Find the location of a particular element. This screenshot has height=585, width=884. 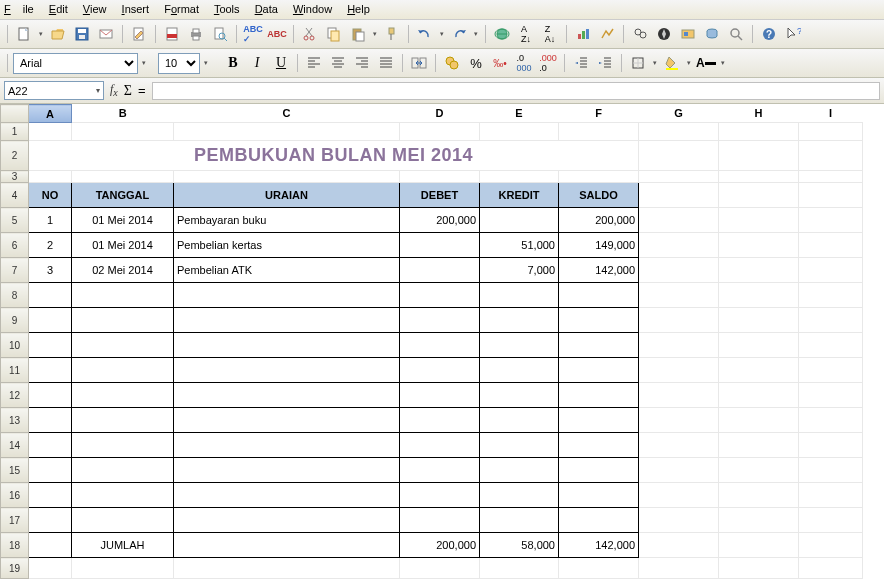

row-header: 8 is located at coordinates (15, 296).